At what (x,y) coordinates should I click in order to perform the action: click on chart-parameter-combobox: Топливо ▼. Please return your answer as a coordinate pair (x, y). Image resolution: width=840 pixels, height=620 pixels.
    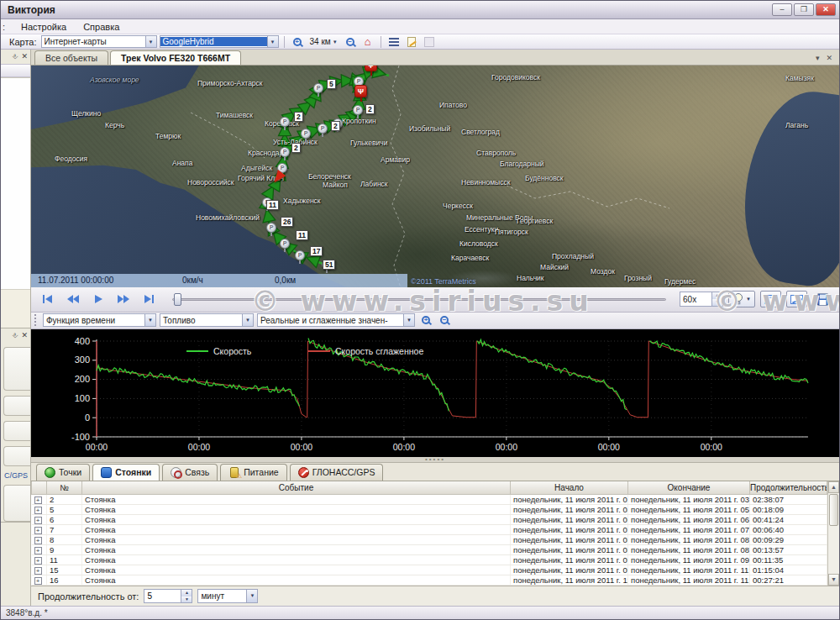
    Looking at the image, I should click on (207, 320).